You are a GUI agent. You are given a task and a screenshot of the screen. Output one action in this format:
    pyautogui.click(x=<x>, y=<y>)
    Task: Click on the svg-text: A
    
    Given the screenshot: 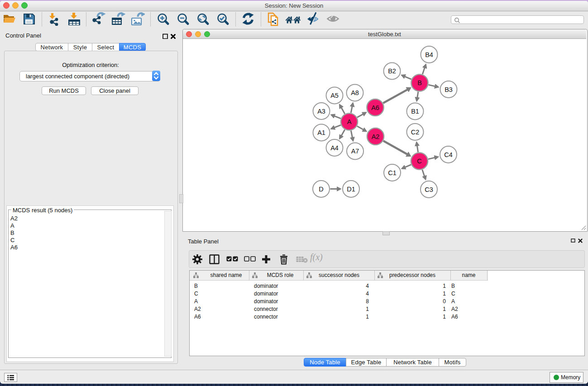 What is the action you would take?
    pyautogui.click(x=349, y=122)
    